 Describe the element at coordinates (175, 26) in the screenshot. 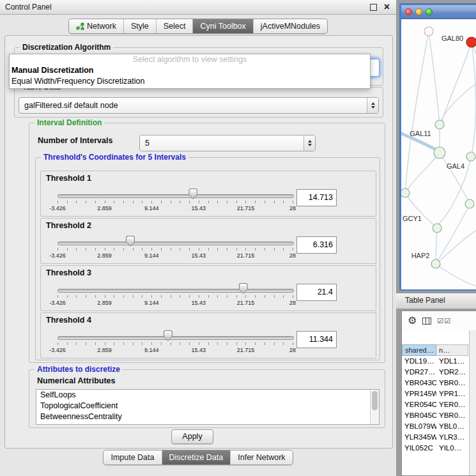

I see `tab-label: Select` at that location.